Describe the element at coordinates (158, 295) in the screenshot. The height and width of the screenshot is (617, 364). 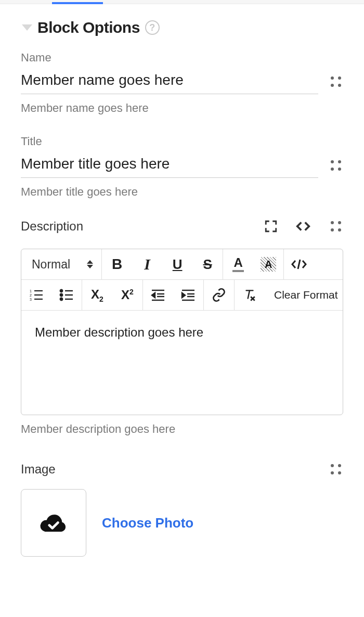
I see `outdent-button` at that location.